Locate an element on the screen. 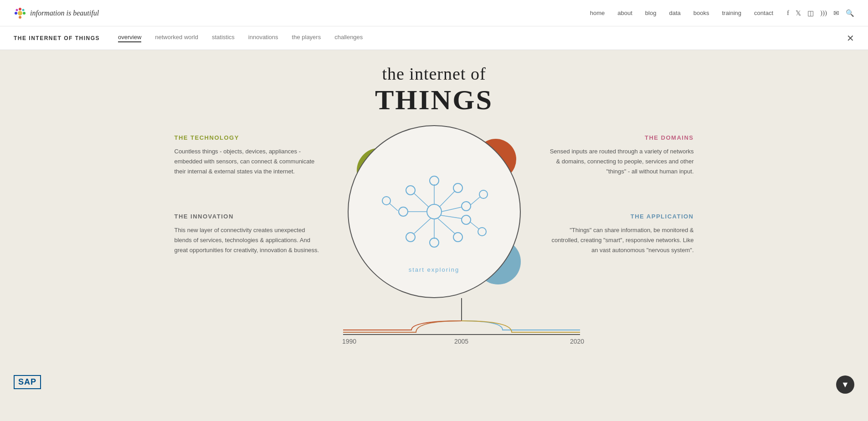 This screenshot has width=868, height=421. timeline-stem: 1990 2005 2020 is located at coordinates (462, 328).